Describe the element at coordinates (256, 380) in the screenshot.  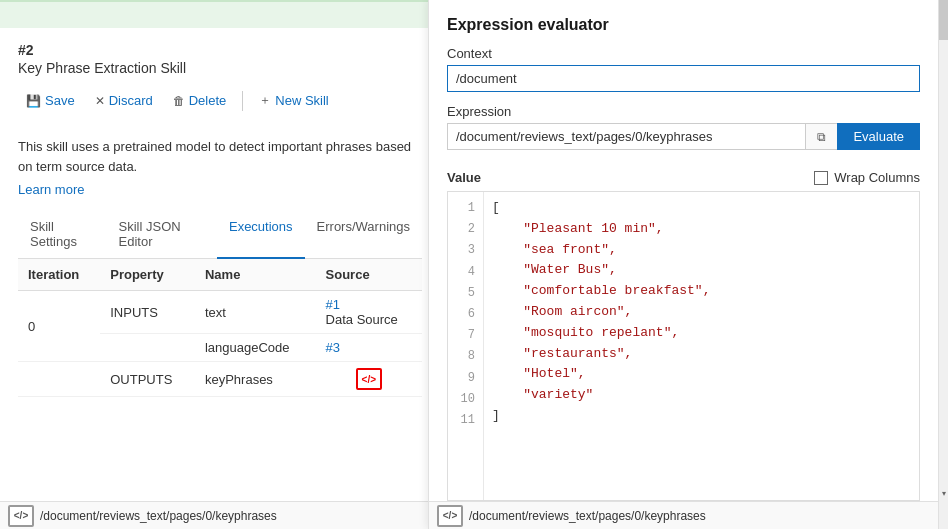
I see `outputs-name: keyPhrases` at that location.